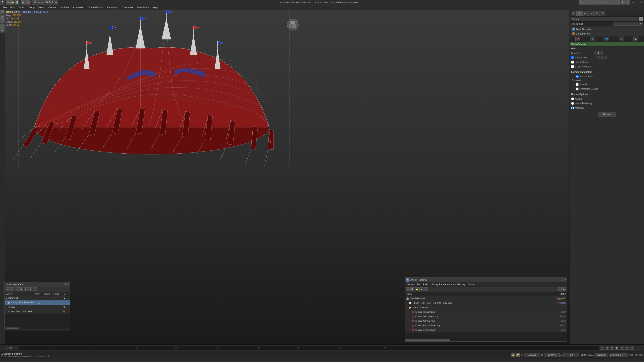 The width and height of the screenshot is (644, 362). What do you see at coordinates (37, 328) in the screenshot?
I see `layer-hscroll` at bounding box center [37, 328].